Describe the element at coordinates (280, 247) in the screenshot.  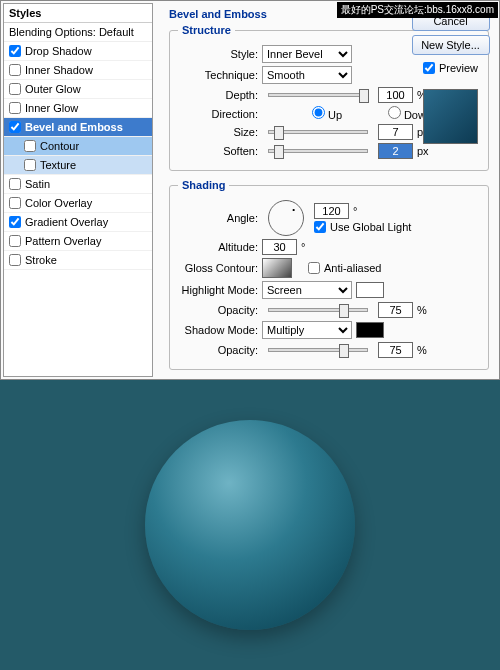
I see `altitude-input` at that location.